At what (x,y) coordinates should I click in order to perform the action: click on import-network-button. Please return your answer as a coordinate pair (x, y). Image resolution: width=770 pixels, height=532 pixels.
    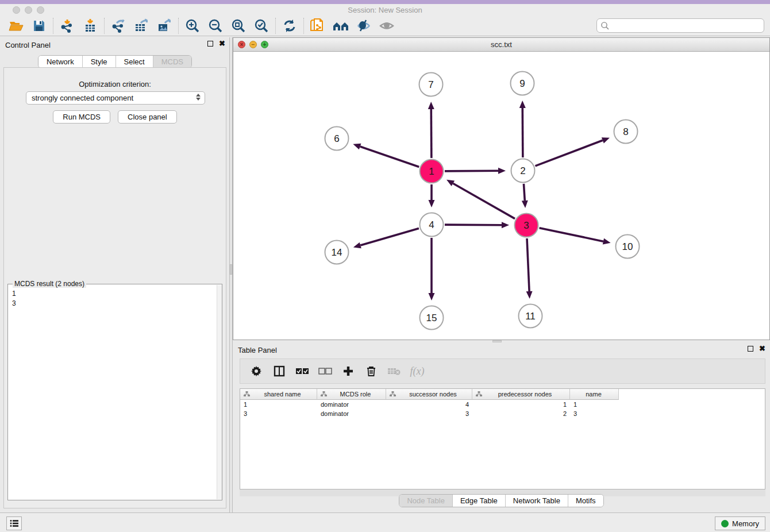
    Looking at the image, I should click on (67, 26).